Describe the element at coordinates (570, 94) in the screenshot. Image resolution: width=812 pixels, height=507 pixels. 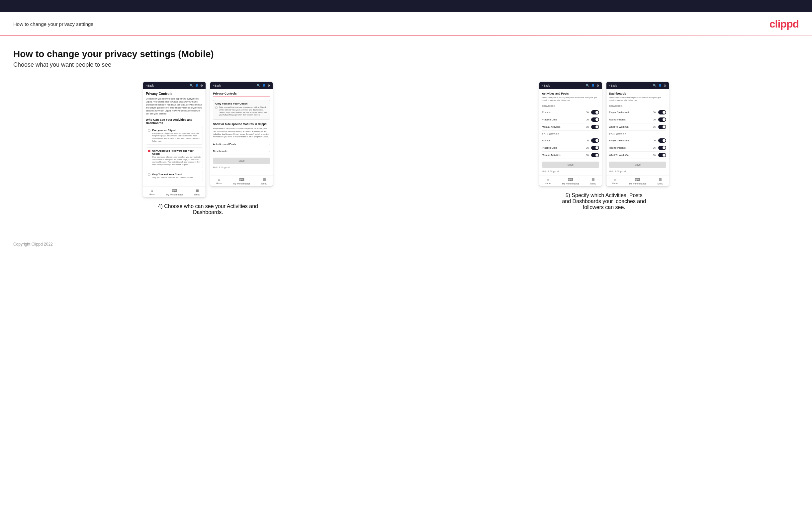
I see `activities-posts-title: Activities and Posts` at that location.